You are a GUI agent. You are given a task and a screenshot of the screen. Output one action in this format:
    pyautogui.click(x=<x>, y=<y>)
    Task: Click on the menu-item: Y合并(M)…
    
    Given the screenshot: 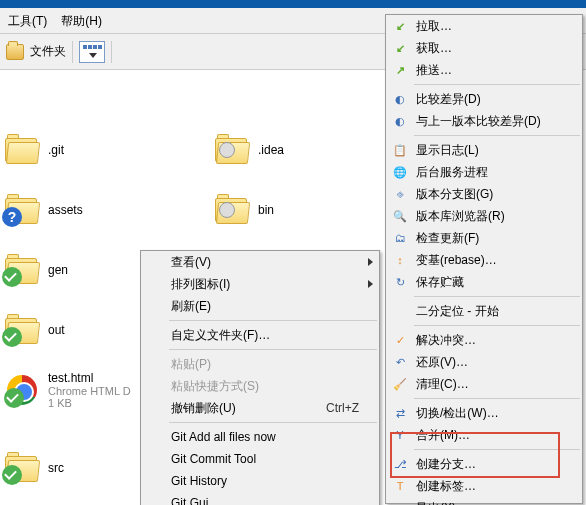 What is the action you would take?
    pyautogui.click(x=484, y=435)
    